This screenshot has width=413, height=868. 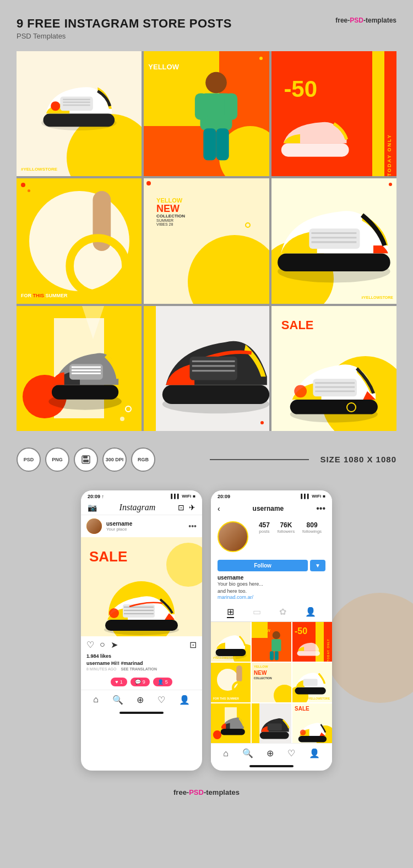 I want to click on feed-icon: ⊡, so click(x=181, y=507).